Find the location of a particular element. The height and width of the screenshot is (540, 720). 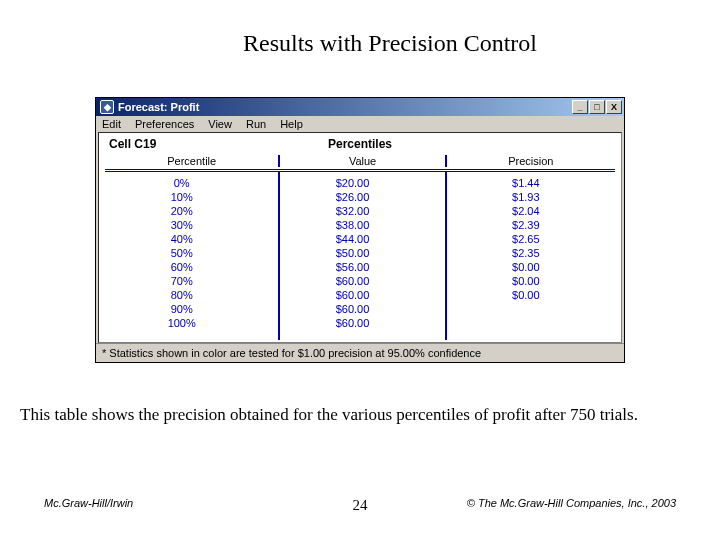

titlebar: ◆ Forecast: Profit _ □ X is located at coordinates (360, 107).